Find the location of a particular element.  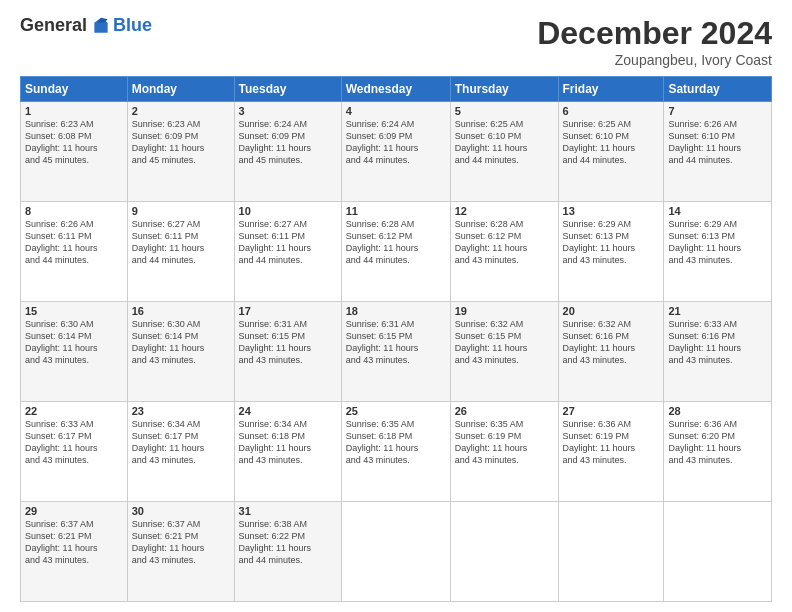

table-row: 29 Sunrise: 6:37 AMSunset: 6:21 PMDaylig… is located at coordinates (74, 552).